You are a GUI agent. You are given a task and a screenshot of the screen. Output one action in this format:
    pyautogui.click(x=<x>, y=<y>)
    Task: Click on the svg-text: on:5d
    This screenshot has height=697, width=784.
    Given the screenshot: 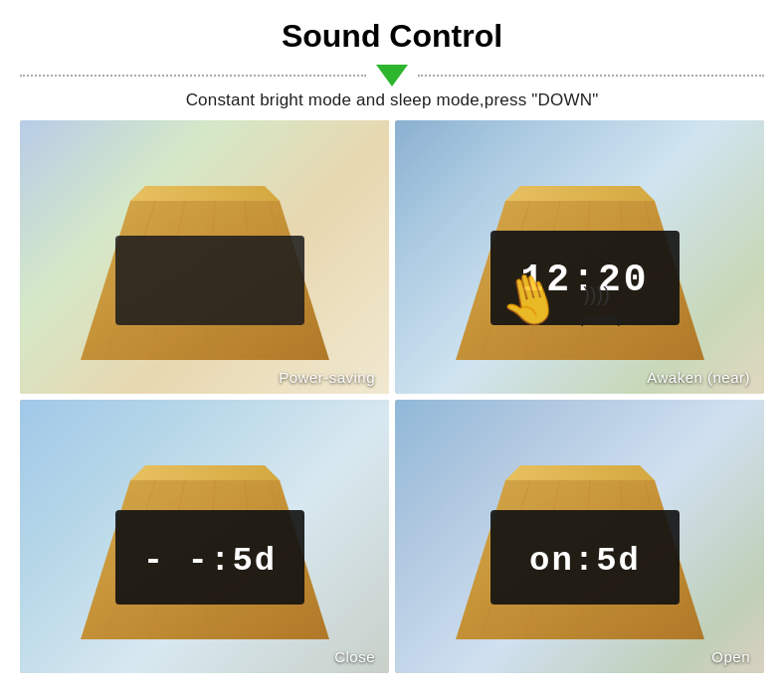 What is the action you would take?
    pyautogui.click(x=584, y=561)
    